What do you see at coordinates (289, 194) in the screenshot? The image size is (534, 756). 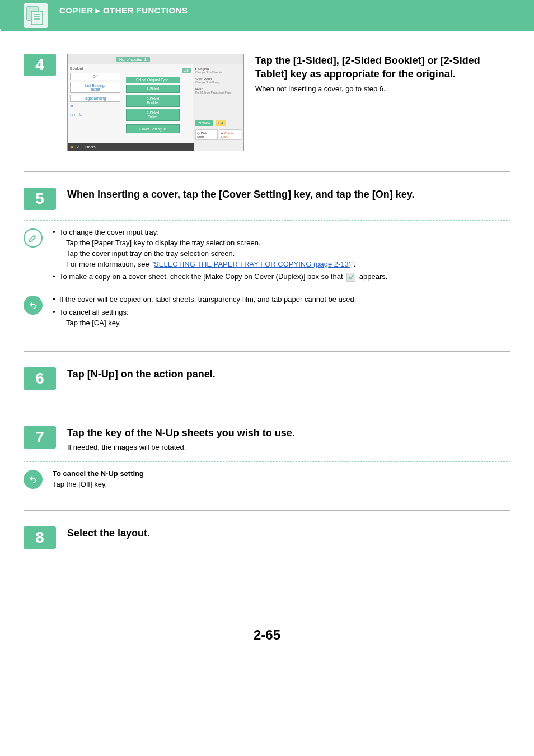 I see `step-title: When inserting a cover, tap the [Cover S…` at bounding box center [289, 194].